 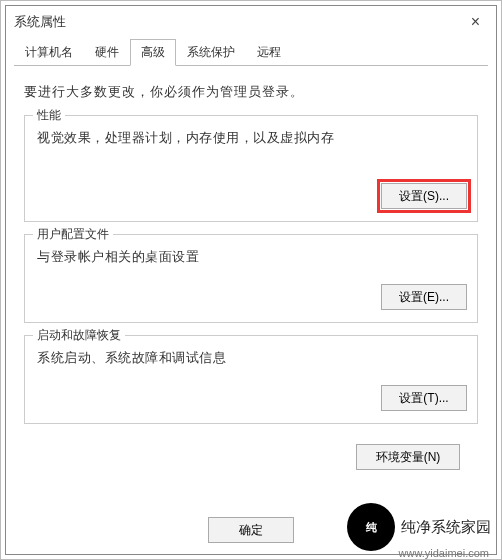 I want to click on title-bar: 系统属性 ×, so click(x=251, y=22).